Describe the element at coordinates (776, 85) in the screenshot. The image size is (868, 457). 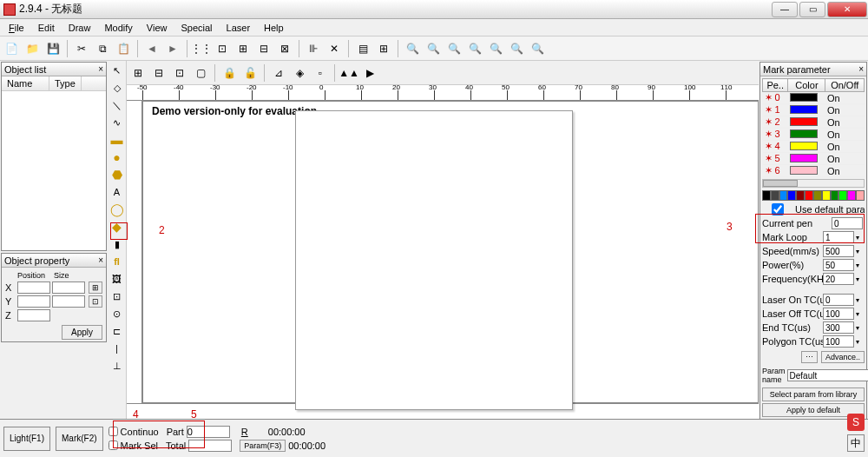
I see `pen-col: Pe..` at that location.